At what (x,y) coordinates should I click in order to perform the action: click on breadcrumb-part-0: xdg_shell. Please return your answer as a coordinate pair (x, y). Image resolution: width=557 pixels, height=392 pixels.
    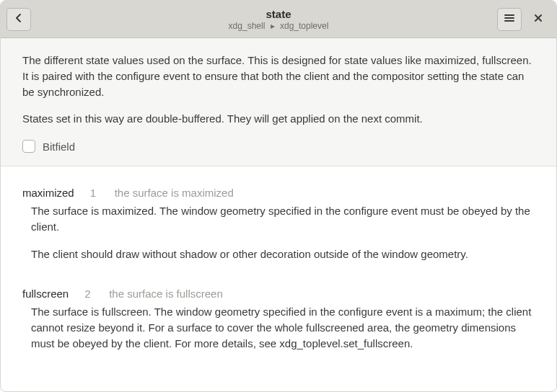
    Looking at the image, I should click on (247, 26).